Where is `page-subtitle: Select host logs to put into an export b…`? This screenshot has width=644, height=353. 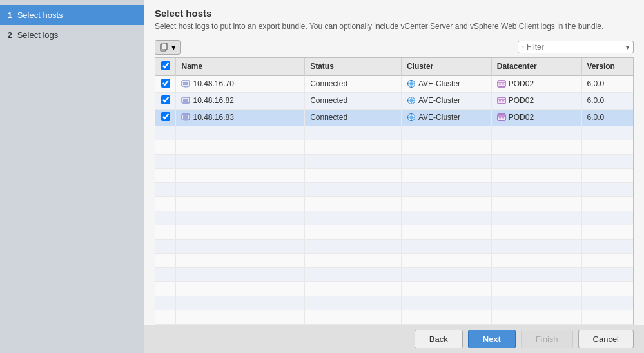
page-subtitle: Select host logs to put into an export b… is located at coordinates (395, 27).